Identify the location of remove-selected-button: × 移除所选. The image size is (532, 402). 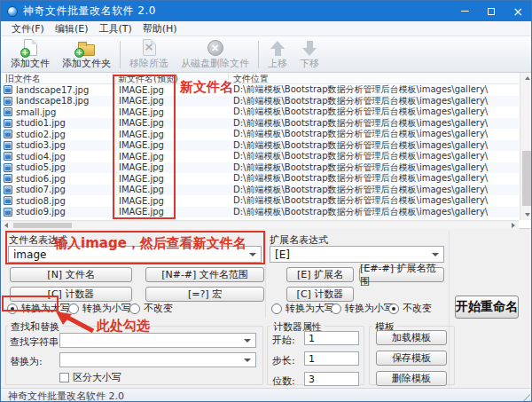
(149, 55).